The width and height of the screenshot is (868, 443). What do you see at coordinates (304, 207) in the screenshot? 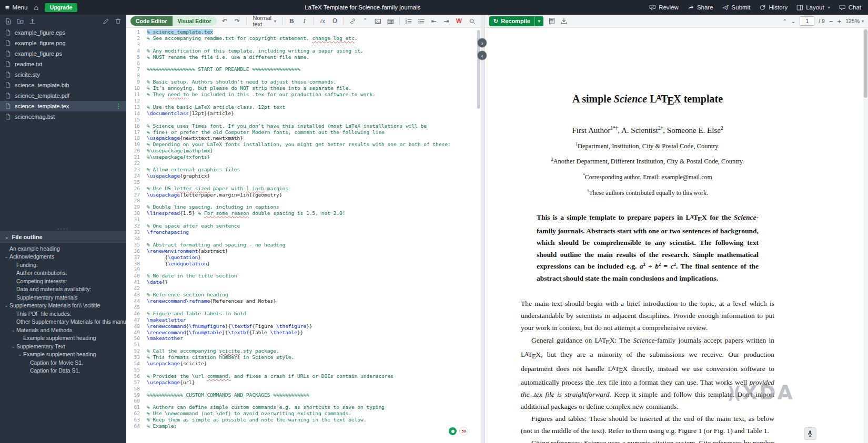
I see `code-line: 29% Double line spacing, including in ca…` at bounding box center [304, 207].